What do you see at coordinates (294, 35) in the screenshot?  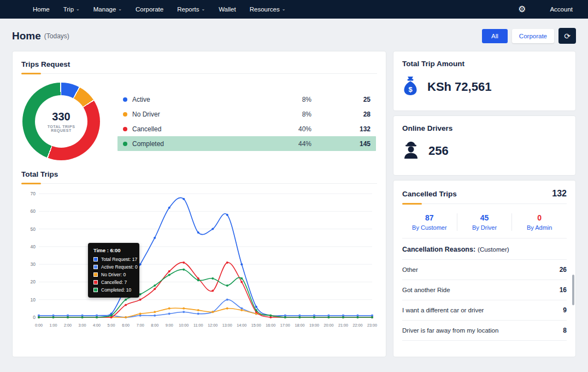 I see `page-header: Home (Todays) All Corporate ⟳` at bounding box center [294, 35].